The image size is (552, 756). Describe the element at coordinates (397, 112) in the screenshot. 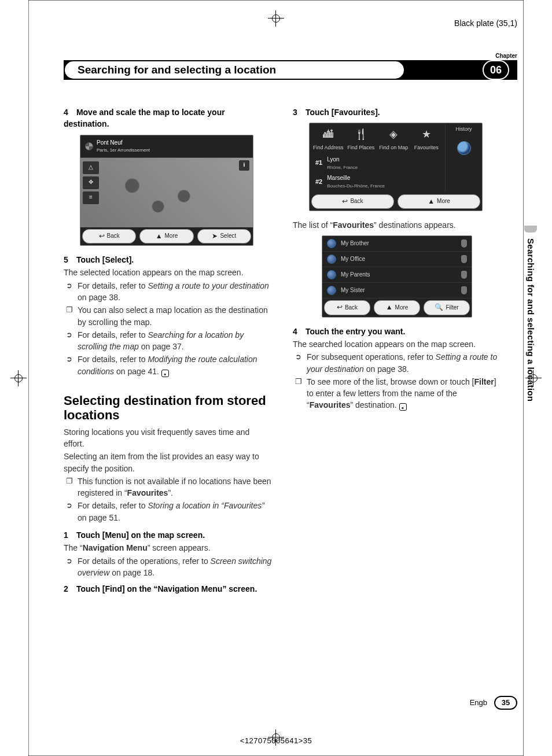

I see `step-3: 3 Touch [Favourites].` at that location.